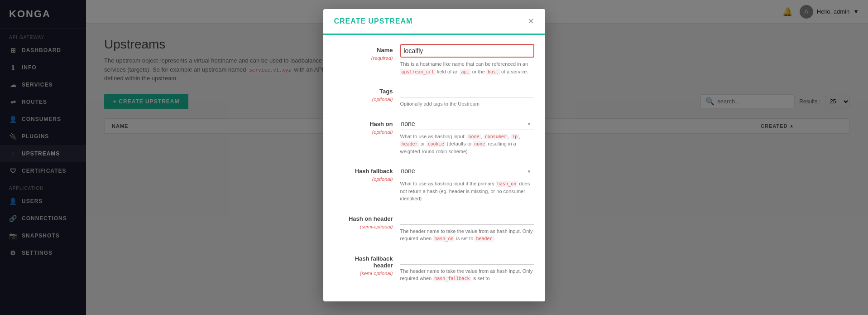 The image size is (868, 315). Describe the element at coordinates (364, 228) in the screenshot. I see `form-label-hash-on-header: Hash on header (semi-optional)` at that location.